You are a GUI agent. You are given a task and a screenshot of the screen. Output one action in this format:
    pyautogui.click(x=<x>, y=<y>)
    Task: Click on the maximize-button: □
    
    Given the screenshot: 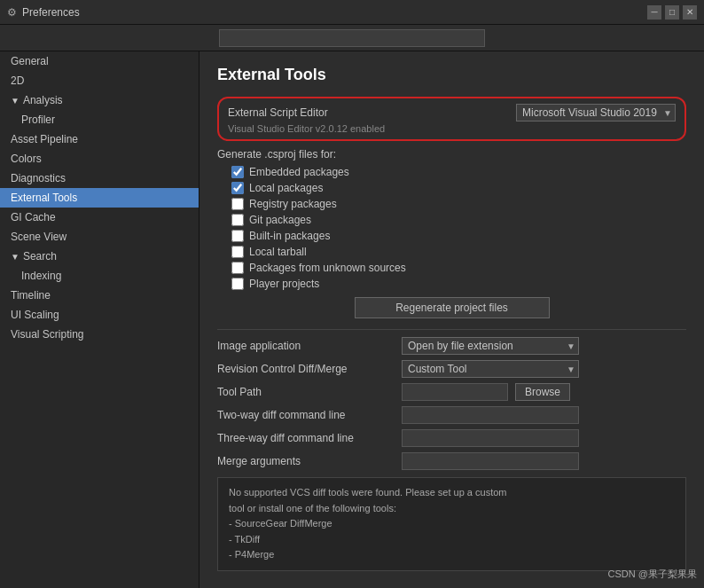 What is the action you would take?
    pyautogui.click(x=672, y=12)
    